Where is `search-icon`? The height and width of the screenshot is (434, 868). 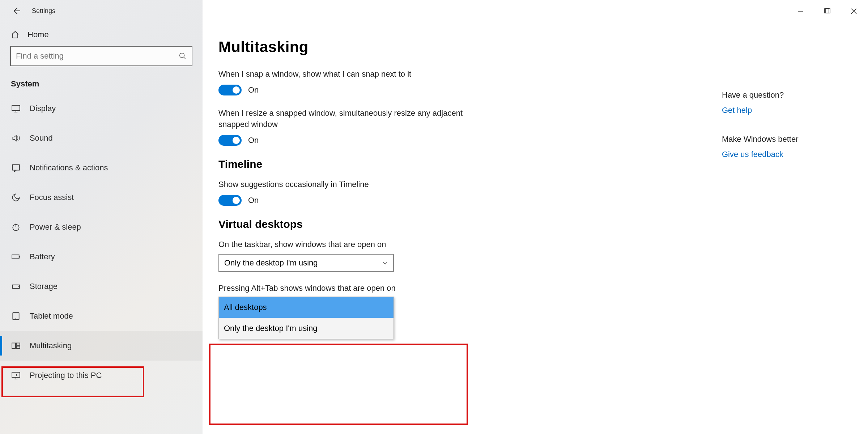 search-icon is located at coordinates (183, 56).